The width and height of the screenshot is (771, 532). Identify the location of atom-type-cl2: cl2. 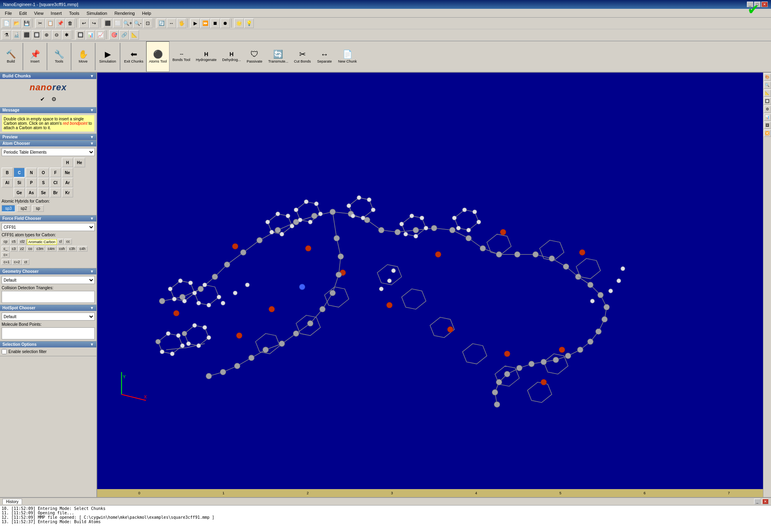
(22, 242).